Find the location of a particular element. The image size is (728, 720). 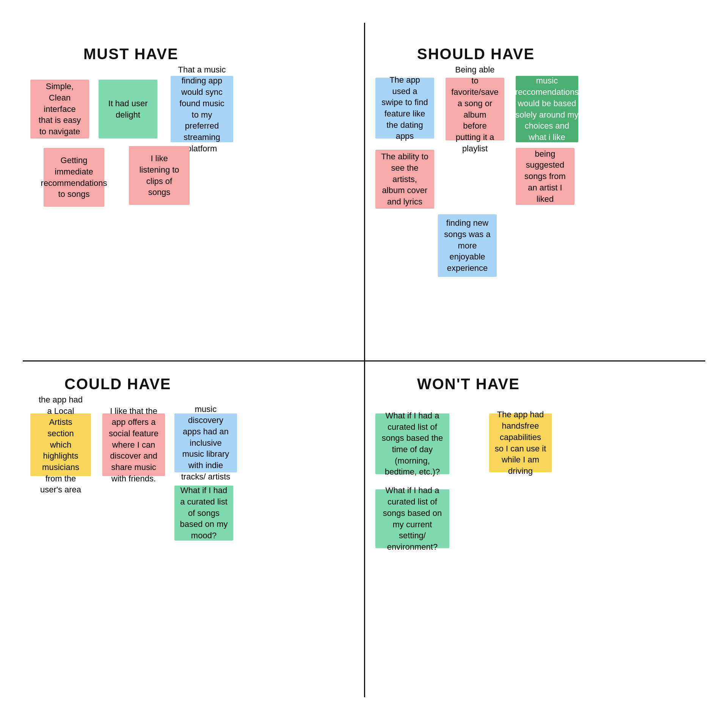

note-mh2: It had user delight is located at coordinates (128, 109).